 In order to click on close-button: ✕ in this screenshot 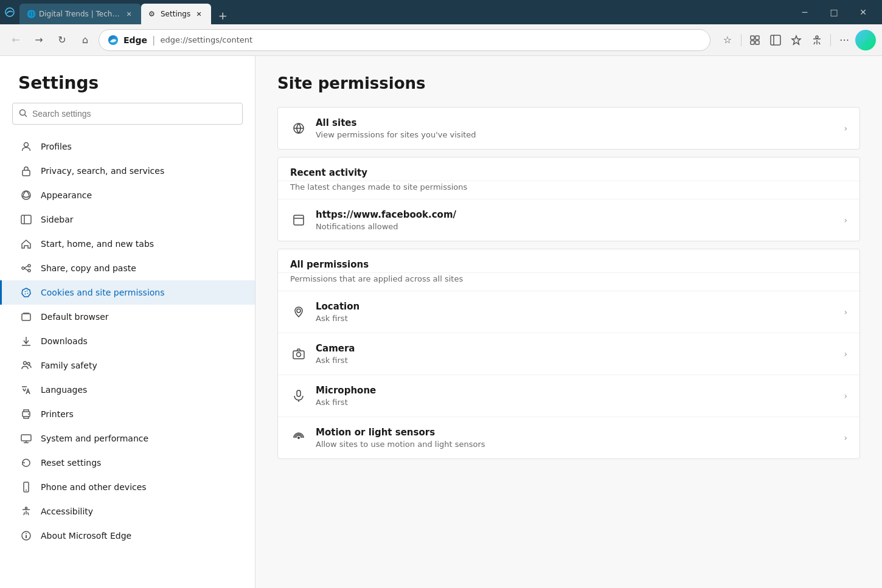, I will do `click(863, 12)`.